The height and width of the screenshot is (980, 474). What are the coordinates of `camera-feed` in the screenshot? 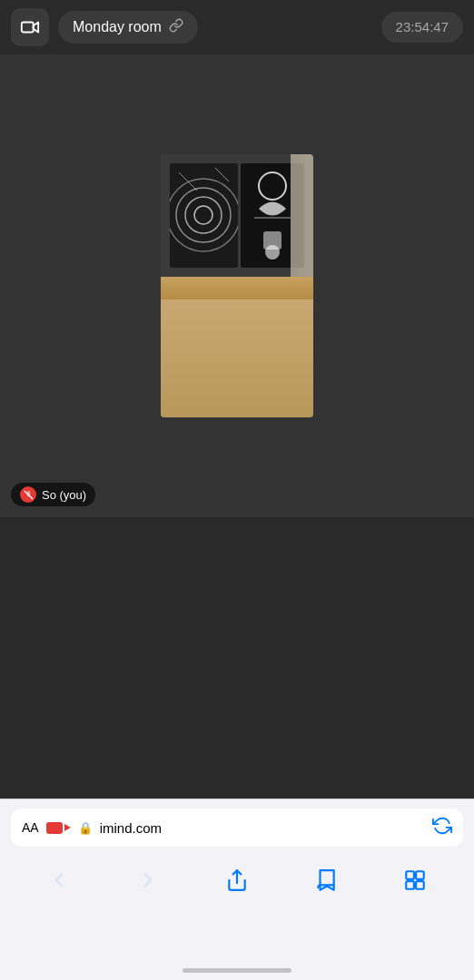 It's located at (237, 286).